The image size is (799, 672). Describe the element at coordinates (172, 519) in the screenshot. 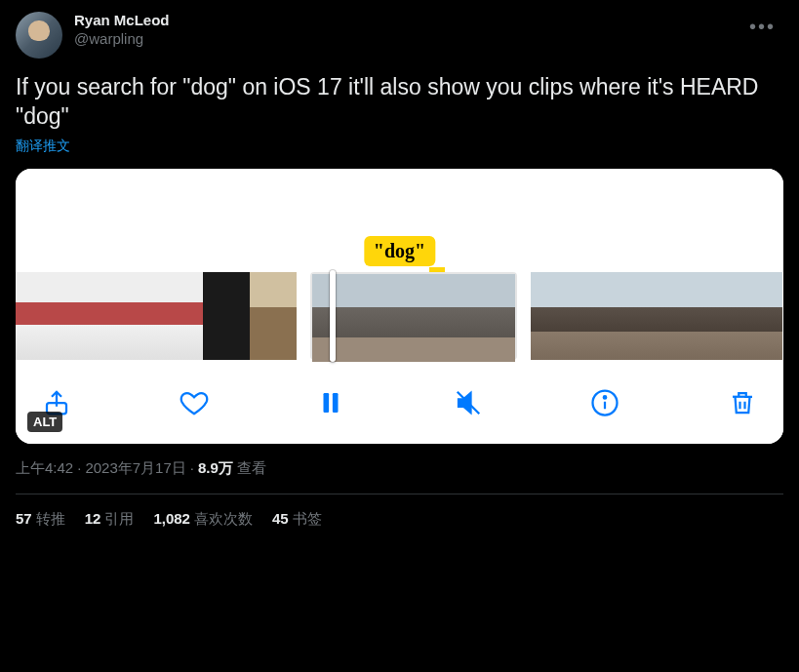

I see `likes-count: 1,082` at that location.